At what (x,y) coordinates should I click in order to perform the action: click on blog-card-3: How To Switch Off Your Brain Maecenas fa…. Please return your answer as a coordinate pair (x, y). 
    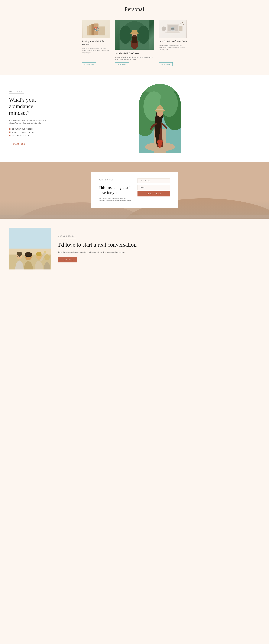
    Looking at the image, I should click on (173, 43).